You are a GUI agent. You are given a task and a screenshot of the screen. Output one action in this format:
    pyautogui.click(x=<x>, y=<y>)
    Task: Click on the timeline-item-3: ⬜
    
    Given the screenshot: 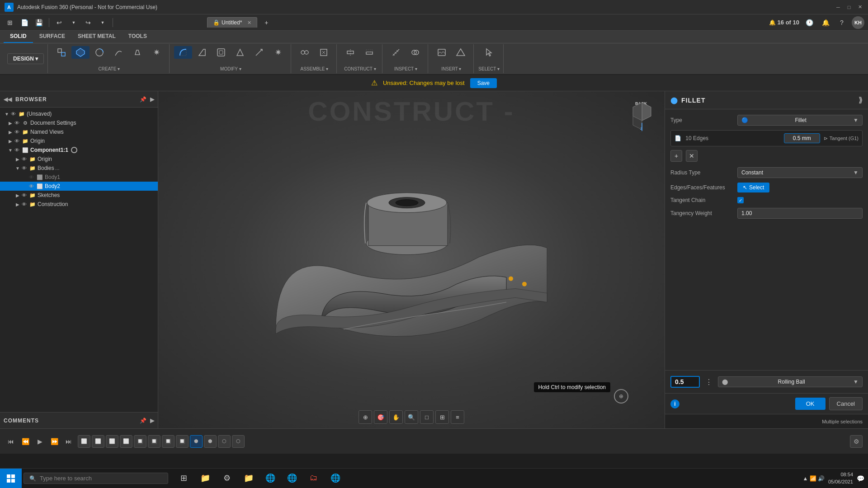 What is the action you would take?
    pyautogui.click(x=126, y=441)
    